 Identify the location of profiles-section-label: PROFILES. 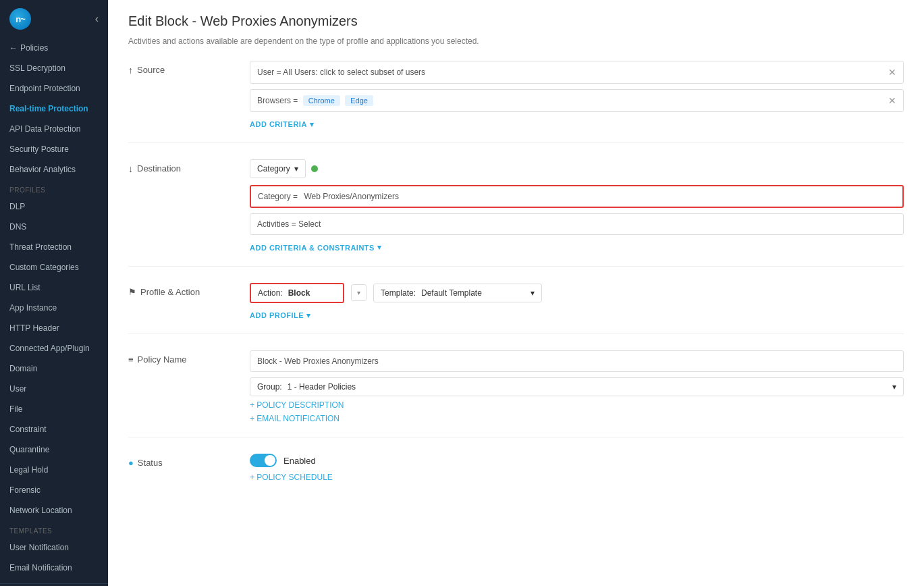
(54, 188).